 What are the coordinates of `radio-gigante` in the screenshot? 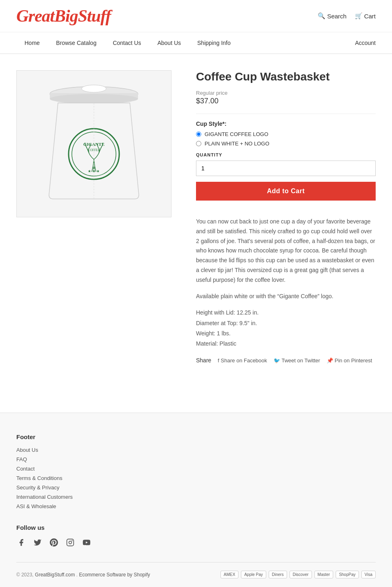 It's located at (198, 134).